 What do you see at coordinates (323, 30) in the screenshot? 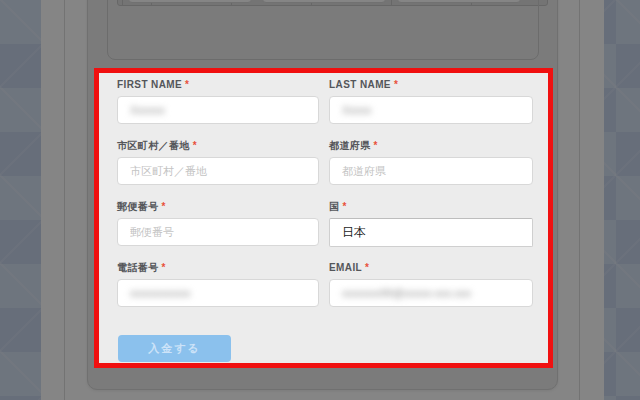
I see `card-expiry-fieldset` at bounding box center [323, 30].